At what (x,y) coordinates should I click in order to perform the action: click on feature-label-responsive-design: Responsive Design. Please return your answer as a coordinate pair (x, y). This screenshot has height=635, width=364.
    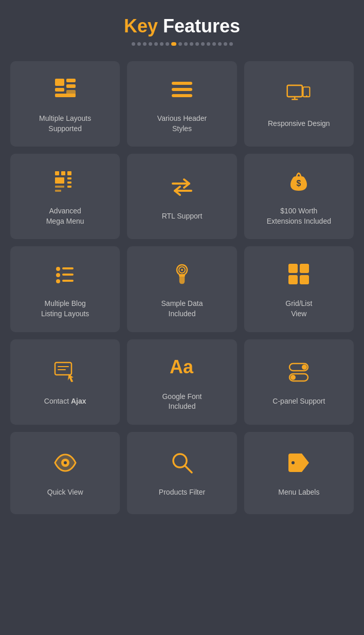
    Looking at the image, I should click on (299, 124).